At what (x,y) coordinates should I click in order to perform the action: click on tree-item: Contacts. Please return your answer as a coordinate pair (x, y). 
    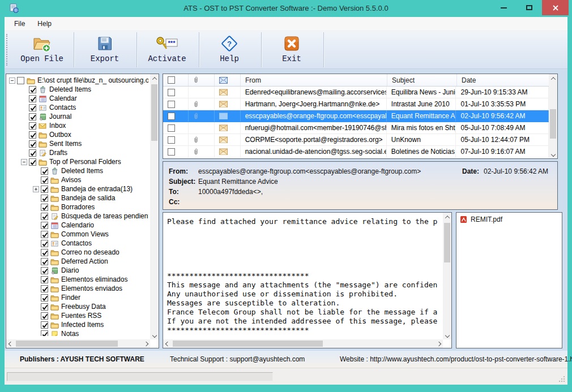
    Looking at the image, I should click on (78, 107).